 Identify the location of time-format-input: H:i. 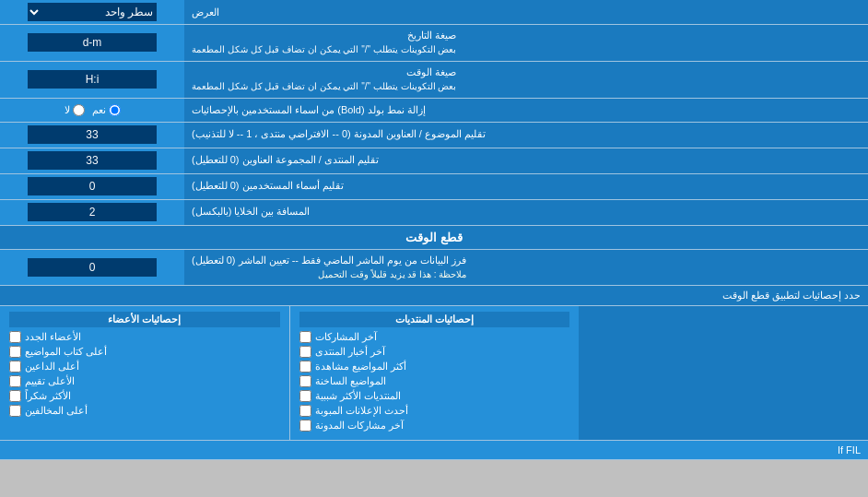
(92, 79).